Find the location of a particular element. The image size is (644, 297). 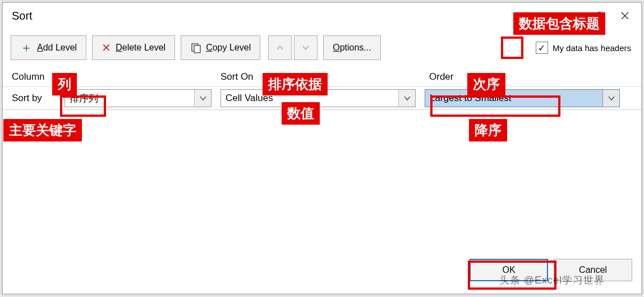

dialog-title: Sort is located at coordinates (22, 16).